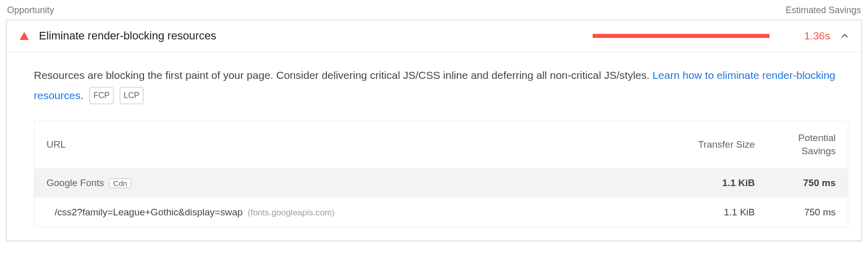  I want to click on row-savings: 750 ms, so click(795, 212).